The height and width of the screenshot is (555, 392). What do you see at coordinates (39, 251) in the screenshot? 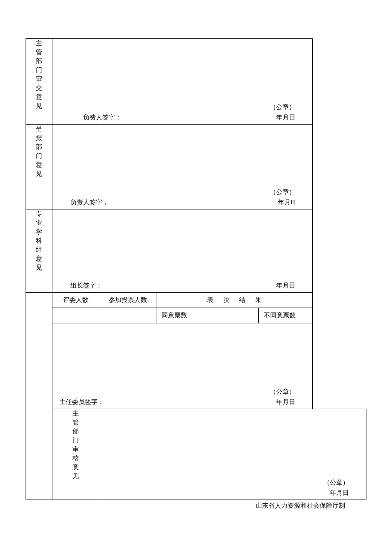
I see `row3-label-cell: 专业学科组意见` at bounding box center [39, 251].